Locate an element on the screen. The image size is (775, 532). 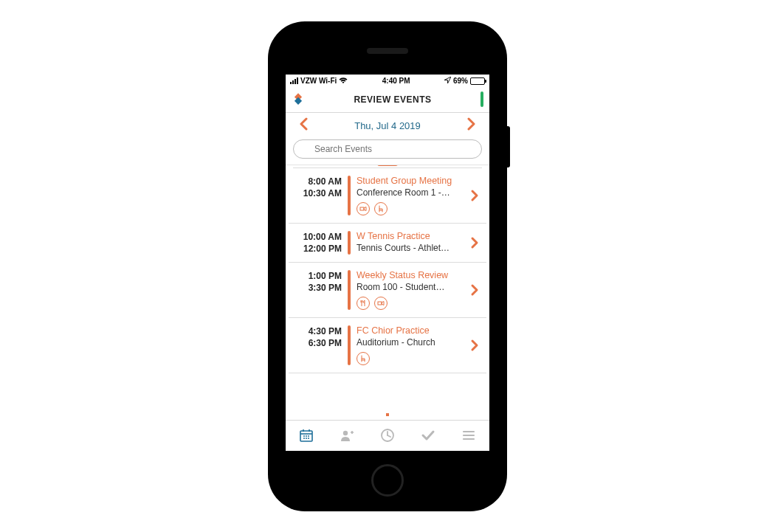
event-time: 10:00 AM12:00 PM is located at coordinates (319, 243).